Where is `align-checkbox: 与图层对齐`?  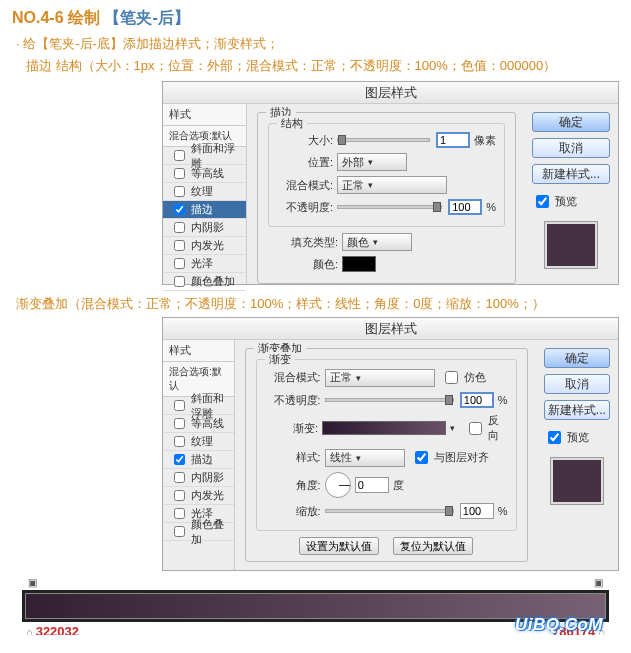 align-checkbox: 与图层对齐 is located at coordinates (450, 458).